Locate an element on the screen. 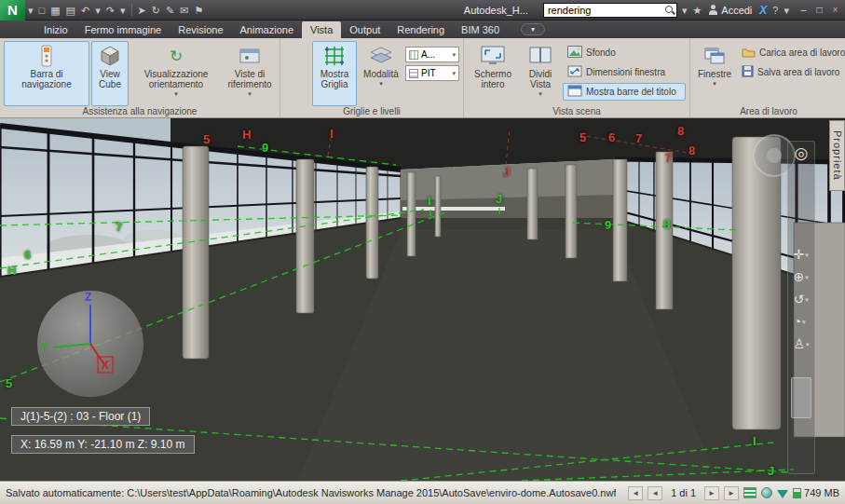  help-arrow-icon: ▾ is located at coordinates (786, 10).